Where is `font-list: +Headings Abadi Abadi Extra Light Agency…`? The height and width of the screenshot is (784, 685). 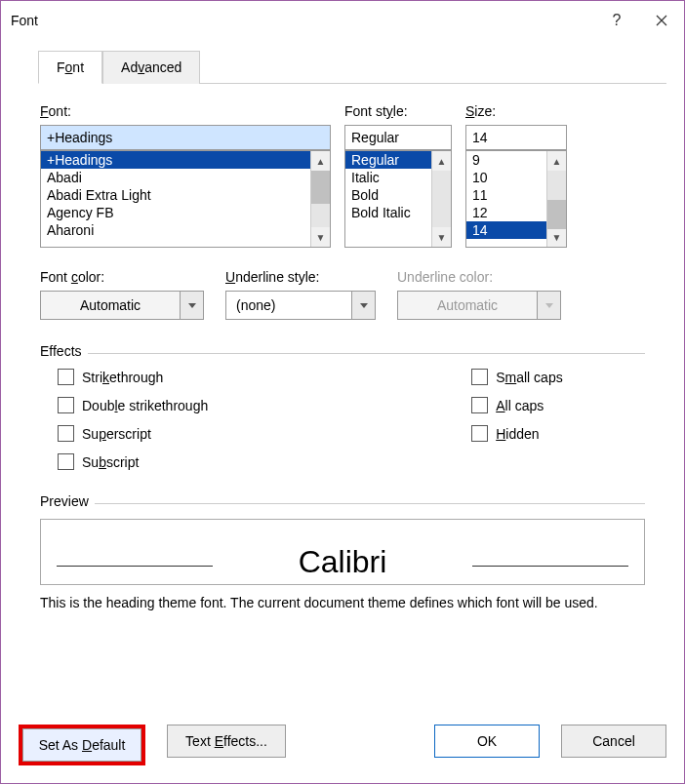
font-list: +Headings Abadi Abadi Extra Light Agency… is located at coordinates (185, 199).